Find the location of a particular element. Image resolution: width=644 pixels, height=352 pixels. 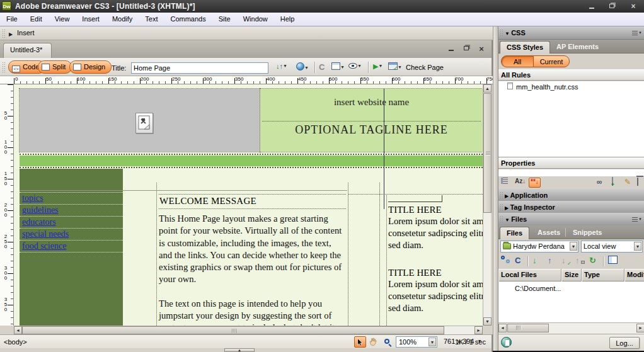

tag-selector: <body> is located at coordinates (15, 342).